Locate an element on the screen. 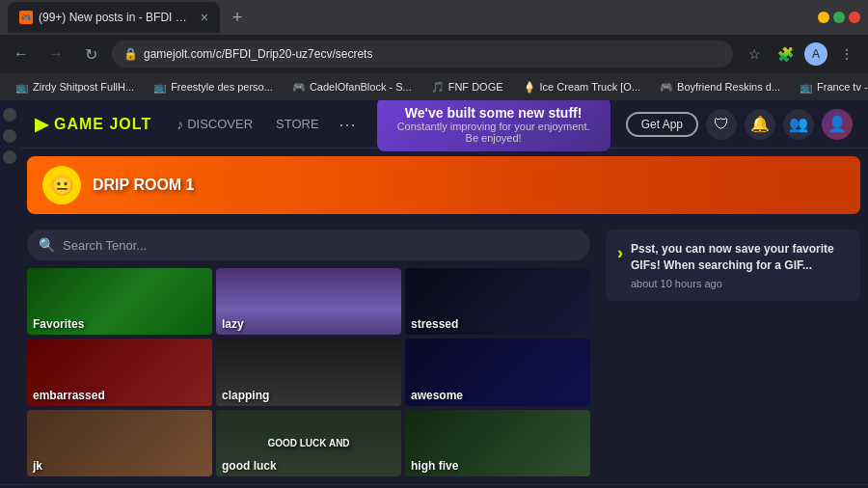 The height and width of the screenshot is (488, 868). maximize-button is located at coordinates (839, 17).